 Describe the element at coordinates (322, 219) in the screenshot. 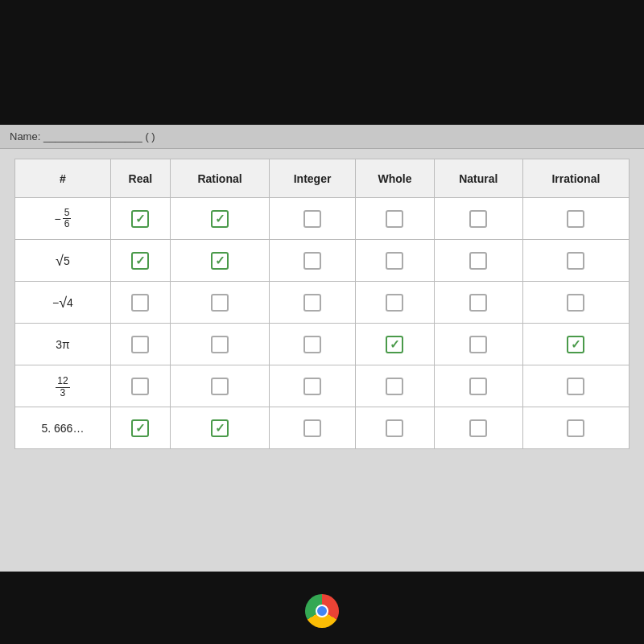

I see `table-row: − 5 6` at that location.